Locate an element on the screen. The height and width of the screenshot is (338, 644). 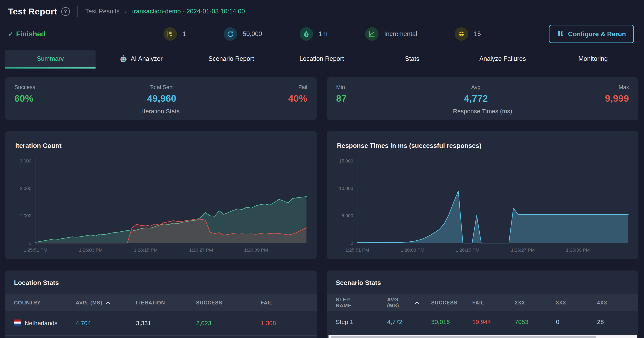
stat-success: Success 60% is located at coordinates (25, 94).